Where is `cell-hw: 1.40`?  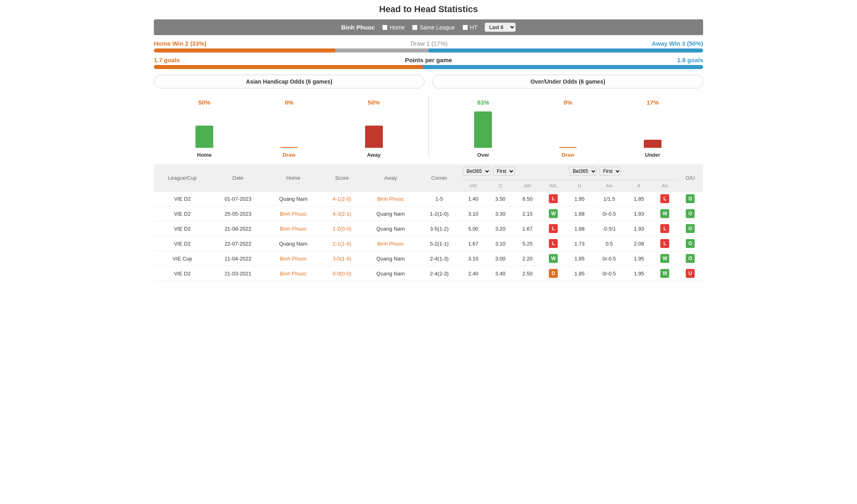
cell-hw: 1.40 is located at coordinates (473, 199).